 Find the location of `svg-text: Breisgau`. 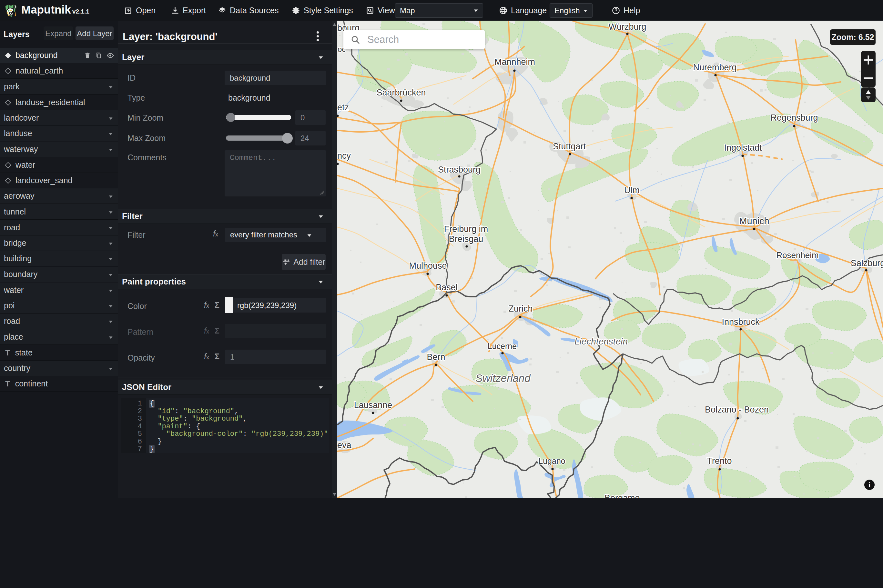

svg-text: Breisgau is located at coordinates (466, 239).